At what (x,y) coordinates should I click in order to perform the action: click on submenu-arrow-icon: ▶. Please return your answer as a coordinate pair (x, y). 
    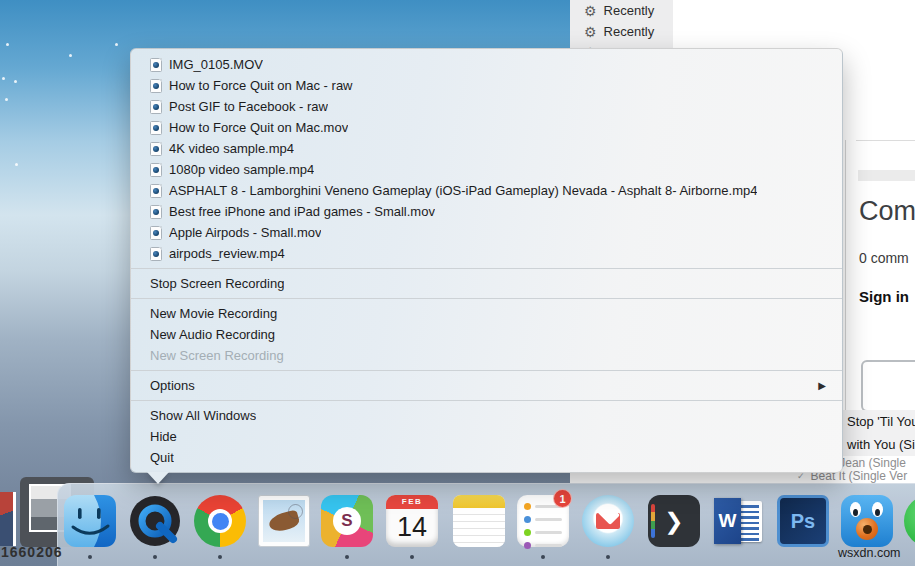
    Looking at the image, I should click on (822, 386).